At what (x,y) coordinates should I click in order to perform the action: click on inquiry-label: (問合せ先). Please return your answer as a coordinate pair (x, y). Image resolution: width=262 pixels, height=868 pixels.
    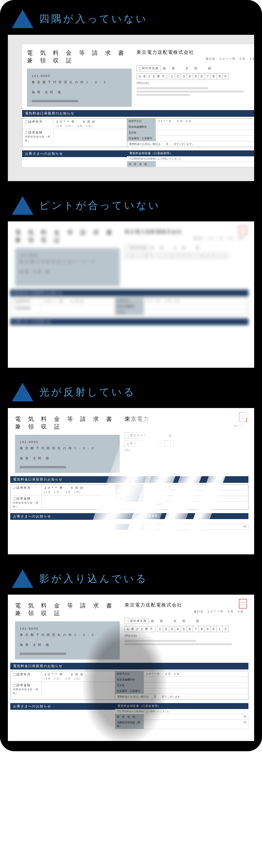
    Looking at the image, I should click on (196, 83).